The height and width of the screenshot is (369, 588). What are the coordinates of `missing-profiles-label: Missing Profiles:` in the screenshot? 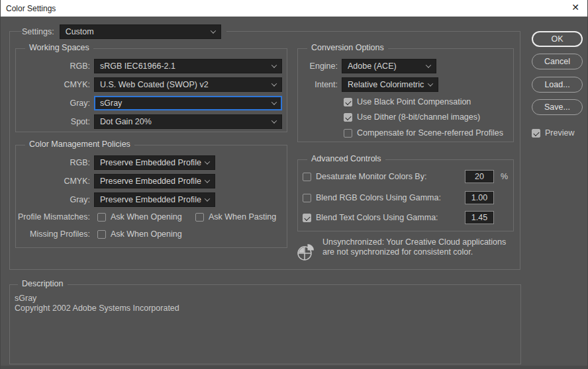 It's located at (53, 234).